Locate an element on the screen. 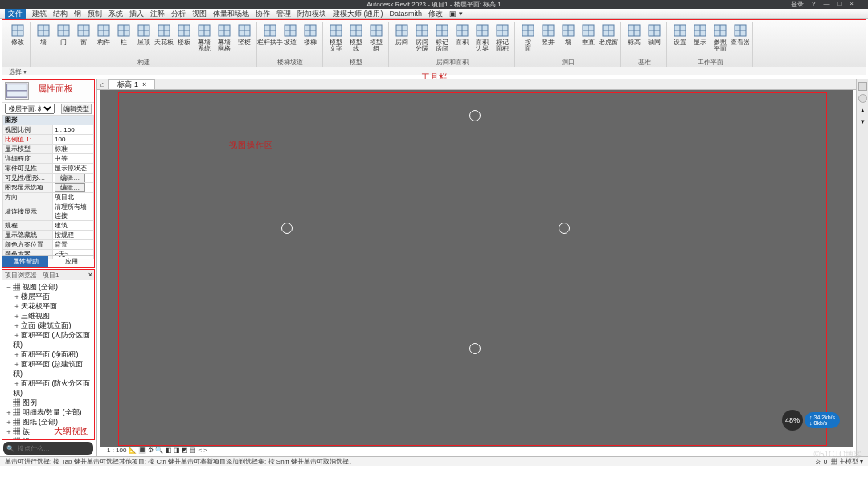 This screenshot has height=478, width=868. ribbon-面积: 面积 is located at coordinates (462, 34).